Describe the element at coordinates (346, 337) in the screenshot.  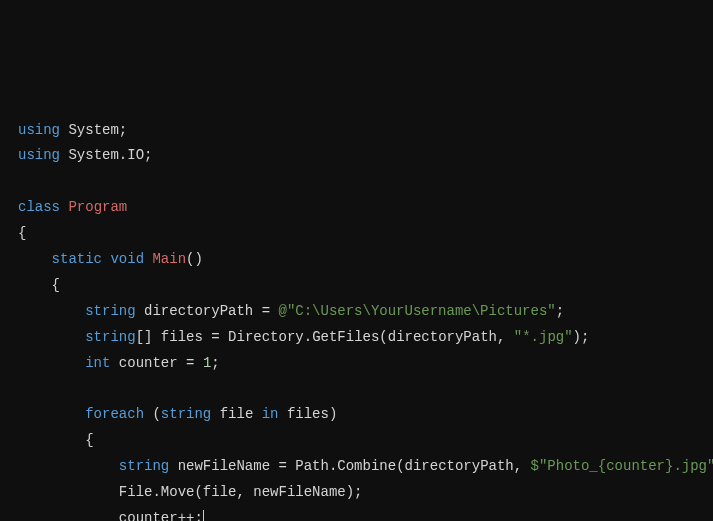
I see `method-getfiles: GetFiles` at that location.